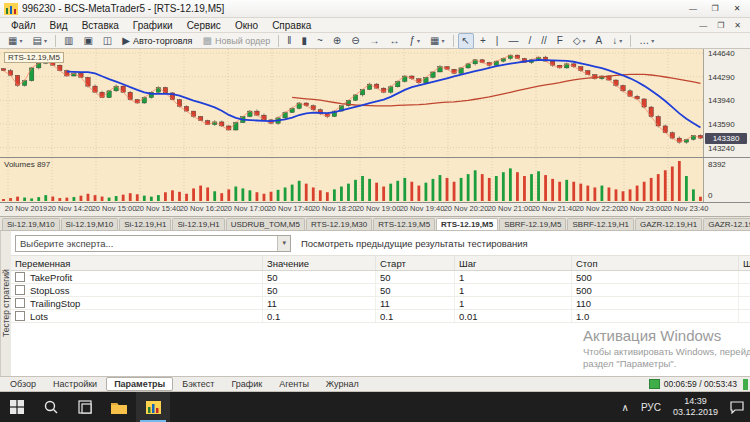  What do you see at coordinates (560, 41) in the screenshot?
I see `fibonacci-button: F` at bounding box center [560, 41].